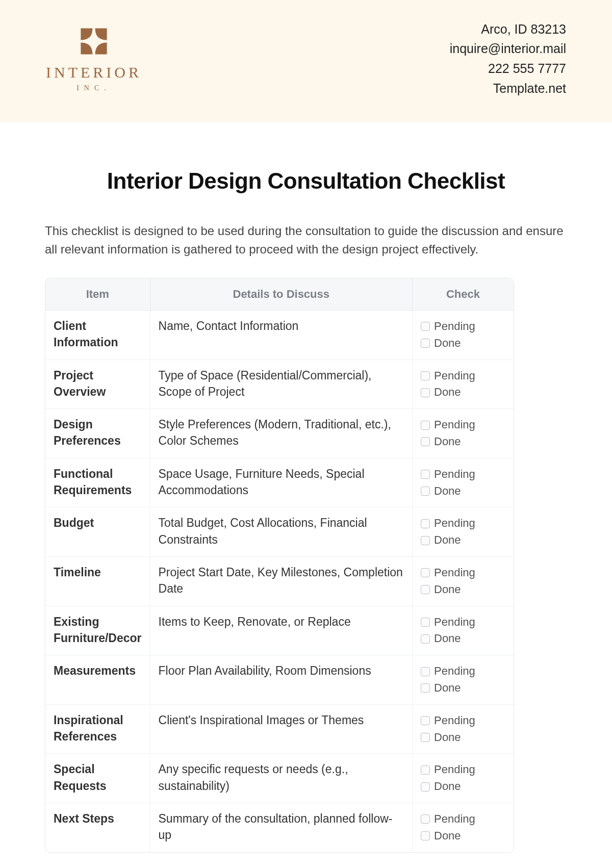  What do you see at coordinates (98, 680) in the screenshot?
I see `item-cell: Measurements` at bounding box center [98, 680].